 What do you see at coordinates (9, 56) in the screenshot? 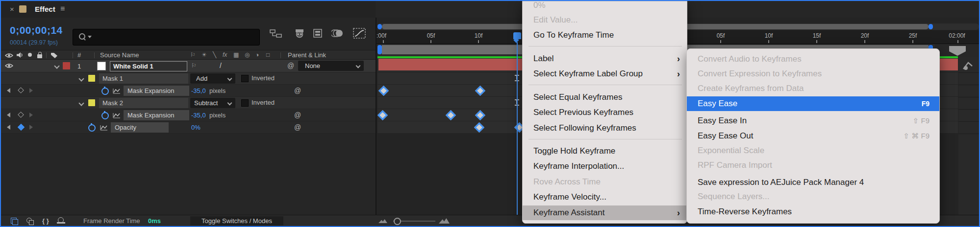
I see `video-eye-icon` at bounding box center [9, 56].